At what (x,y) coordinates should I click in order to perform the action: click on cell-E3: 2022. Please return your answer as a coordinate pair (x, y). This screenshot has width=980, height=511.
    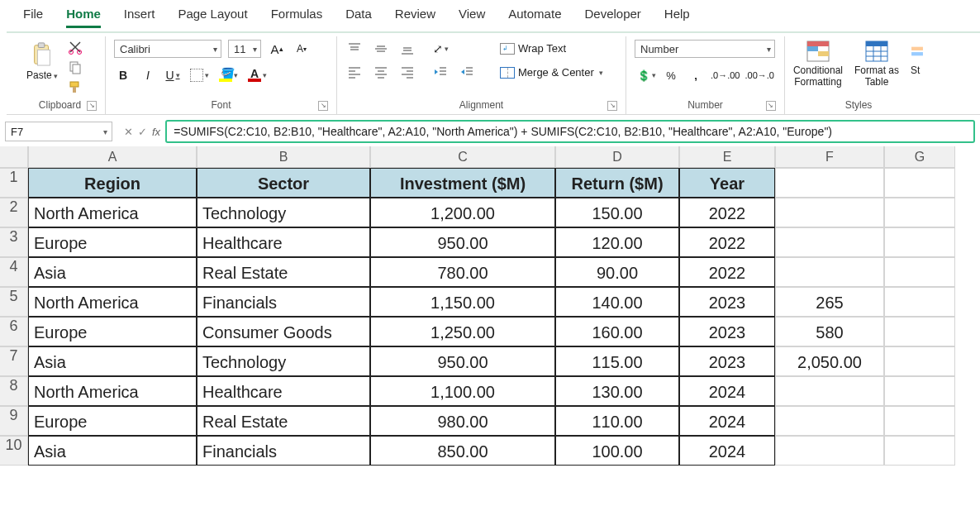
    Looking at the image, I should click on (727, 242).